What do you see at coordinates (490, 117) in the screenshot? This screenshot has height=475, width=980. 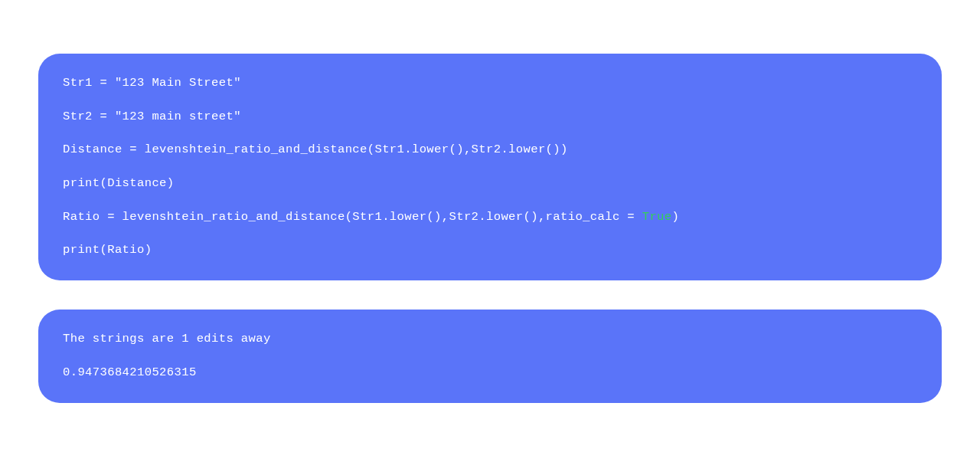 I see `code-line: Str2 = "123 main street"` at bounding box center [490, 117].